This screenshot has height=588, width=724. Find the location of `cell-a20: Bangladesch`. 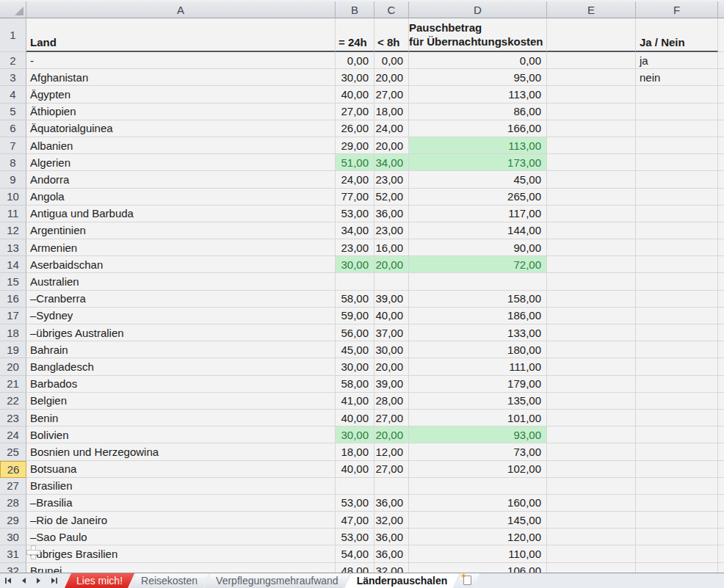

cell-a20: Bangladesch is located at coordinates (181, 367).